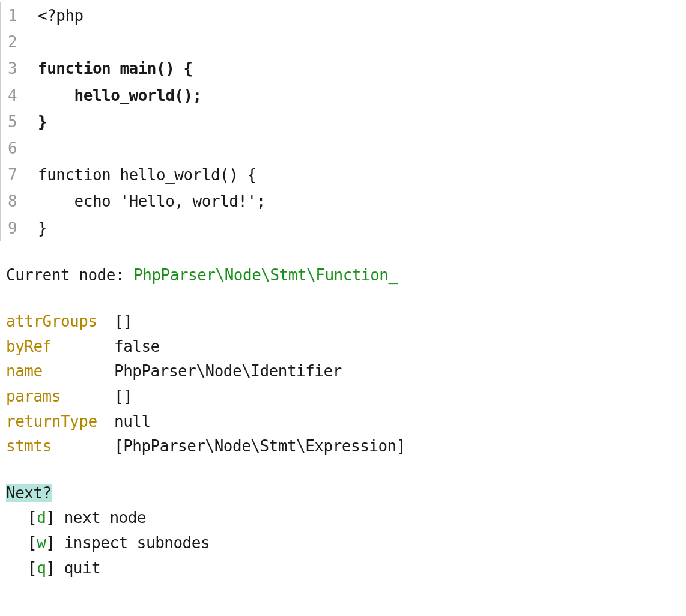  Describe the element at coordinates (15, 95) in the screenshot. I see `line-number: 4` at that location.